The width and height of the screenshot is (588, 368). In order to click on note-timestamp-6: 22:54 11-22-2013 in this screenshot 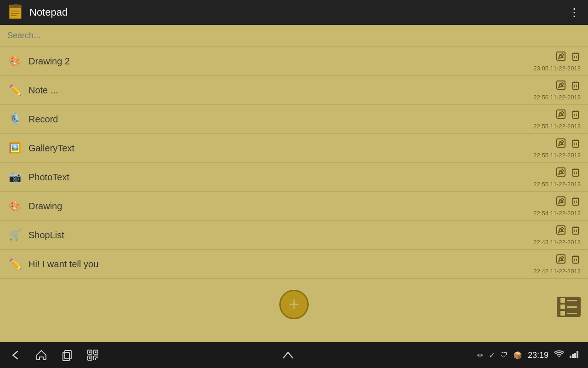, I will do `click(557, 213)`.